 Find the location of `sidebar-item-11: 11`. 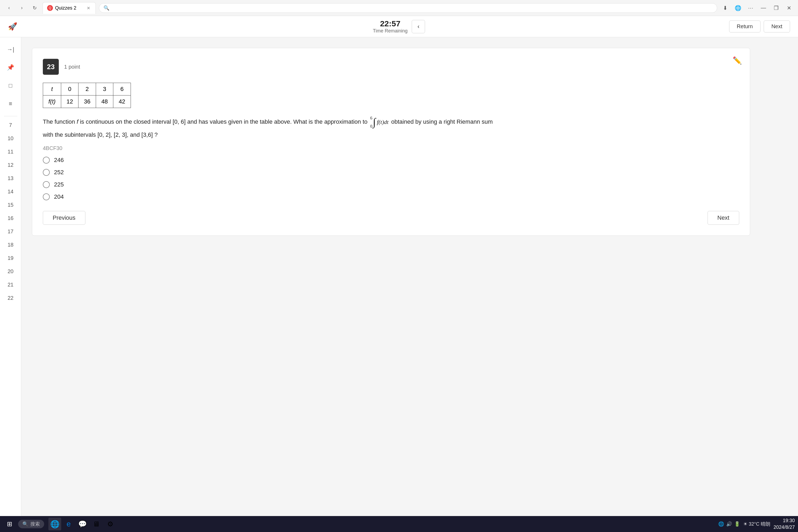

sidebar-item-11: 11 is located at coordinates (11, 151).